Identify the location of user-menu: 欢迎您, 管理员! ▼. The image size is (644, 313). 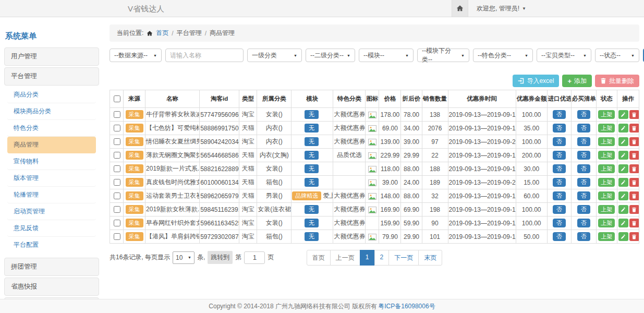
(502, 8).